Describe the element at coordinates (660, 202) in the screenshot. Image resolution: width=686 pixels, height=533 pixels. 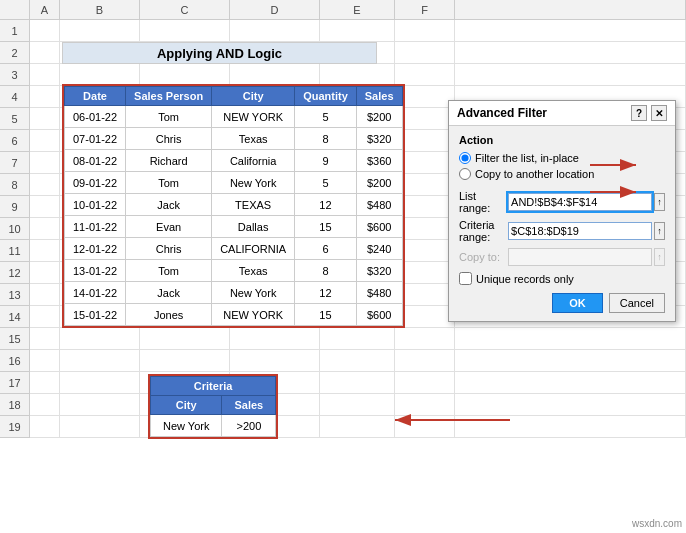
I see `list-range-button: ↑` at that location.